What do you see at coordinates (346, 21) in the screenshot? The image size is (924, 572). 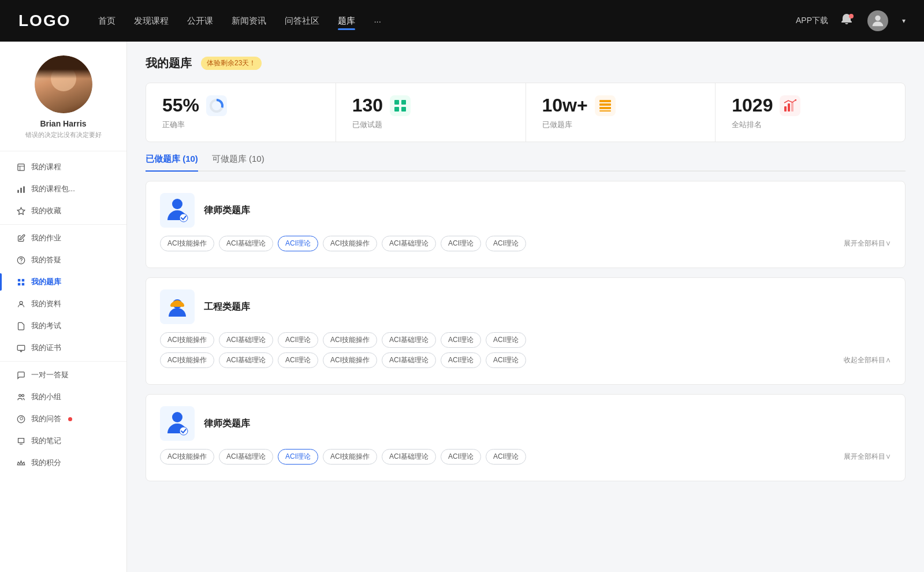 I see `nav-qbank: 题库` at bounding box center [346, 21].